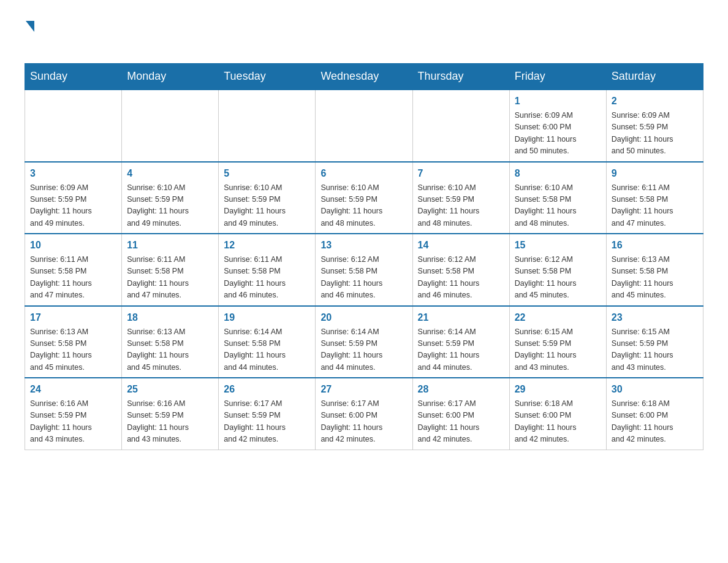 The height and width of the screenshot is (563, 728). I want to click on column-header-monday: Monday, so click(170, 77).